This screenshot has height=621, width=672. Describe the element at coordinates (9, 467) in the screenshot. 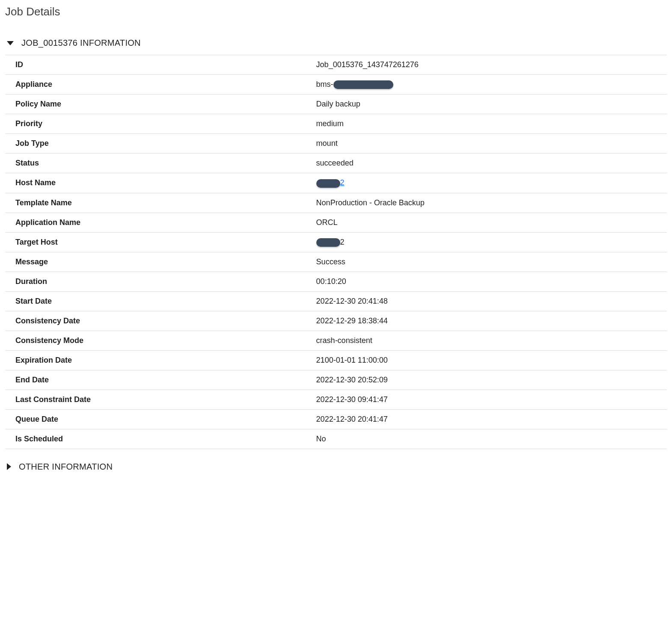

I see `chevron-right-icon` at that location.